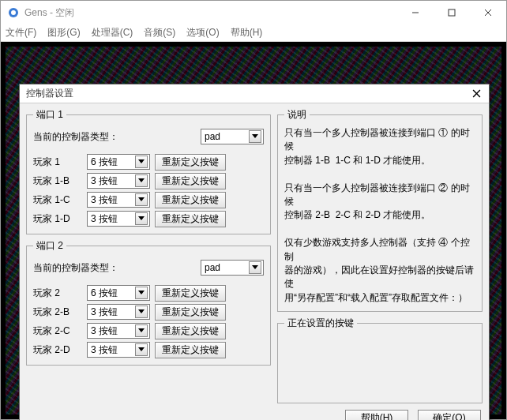  I want to click on menu-graphics: 图形(G), so click(63, 33).